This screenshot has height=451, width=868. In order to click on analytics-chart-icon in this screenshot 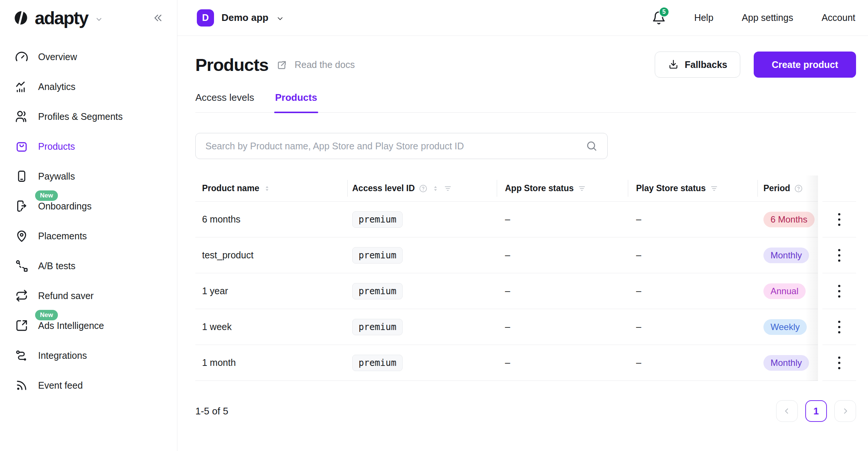, I will do `click(22, 87)`.